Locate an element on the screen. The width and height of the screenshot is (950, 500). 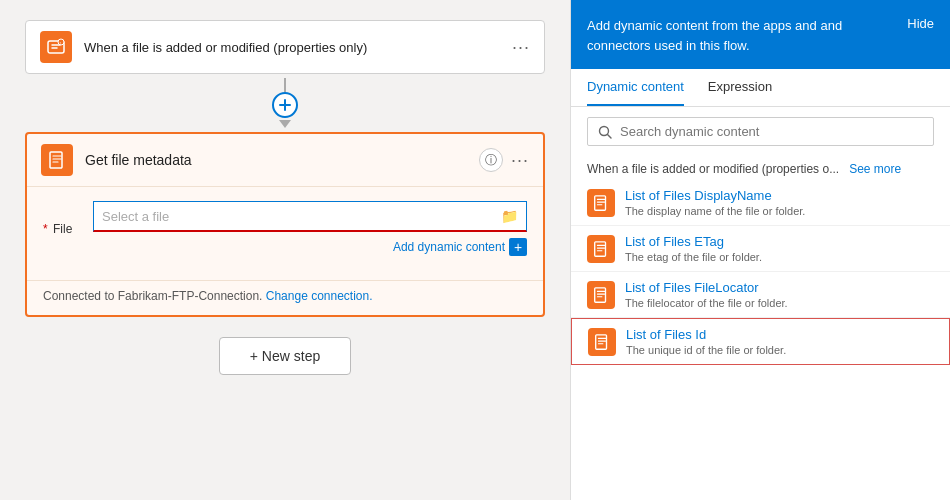
step-header: Get file metadata ⓘ ··· is located at coordinates (285, 160).